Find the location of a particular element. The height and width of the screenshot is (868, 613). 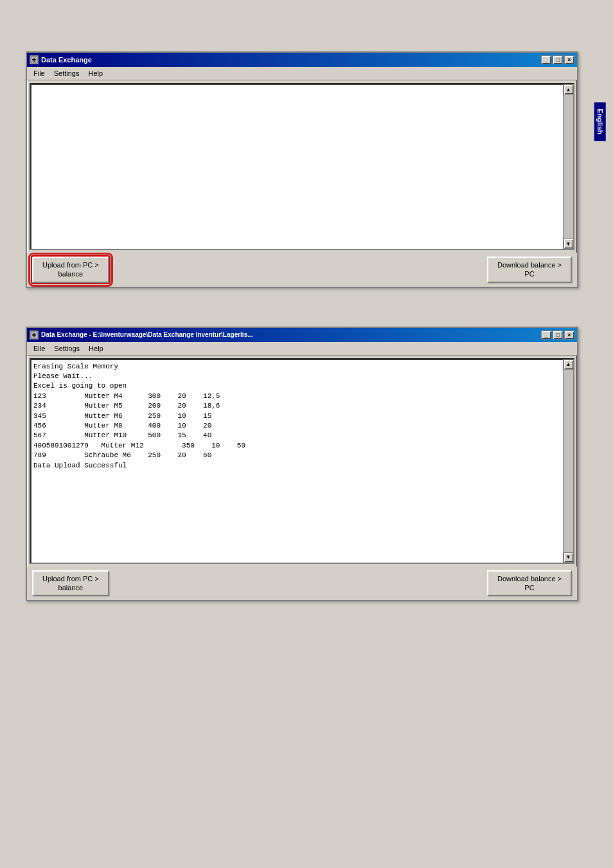

log-line: 4005891001279 Mutter M12 350 10 50 is located at coordinates (297, 446).